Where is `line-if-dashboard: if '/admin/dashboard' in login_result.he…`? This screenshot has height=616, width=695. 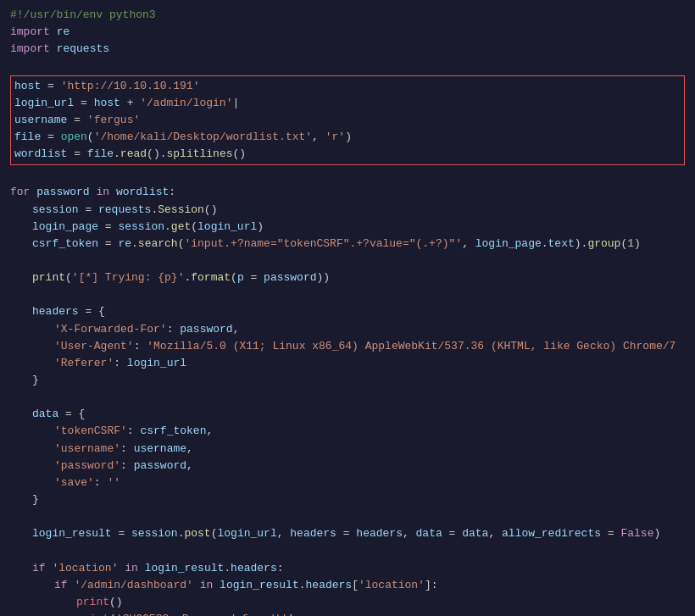
line-if-dashboard: if '/admin/dashboard' in login_result.he… is located at coordinates (348, 585).